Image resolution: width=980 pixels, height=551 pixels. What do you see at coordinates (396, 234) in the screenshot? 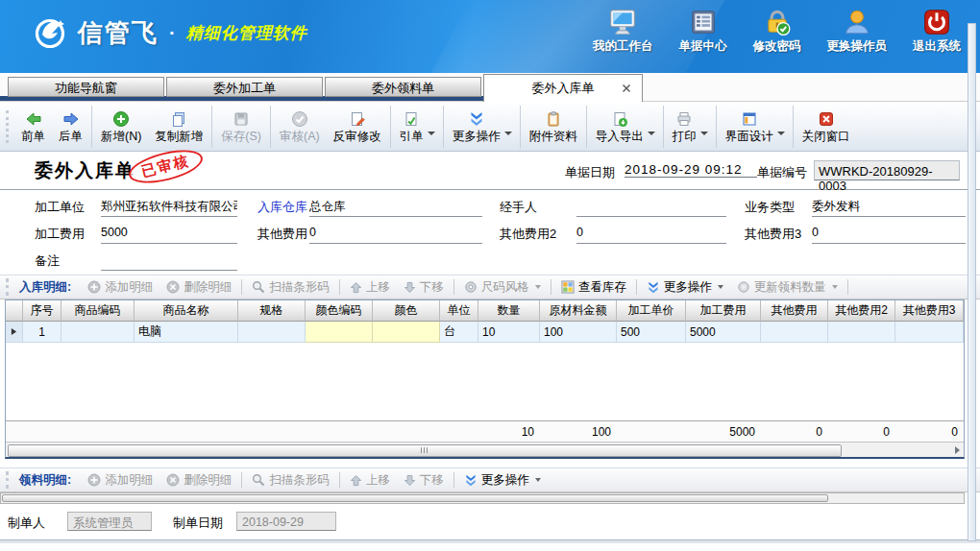
I see `other-fee-field: 0` at bounding box center [396, 234].